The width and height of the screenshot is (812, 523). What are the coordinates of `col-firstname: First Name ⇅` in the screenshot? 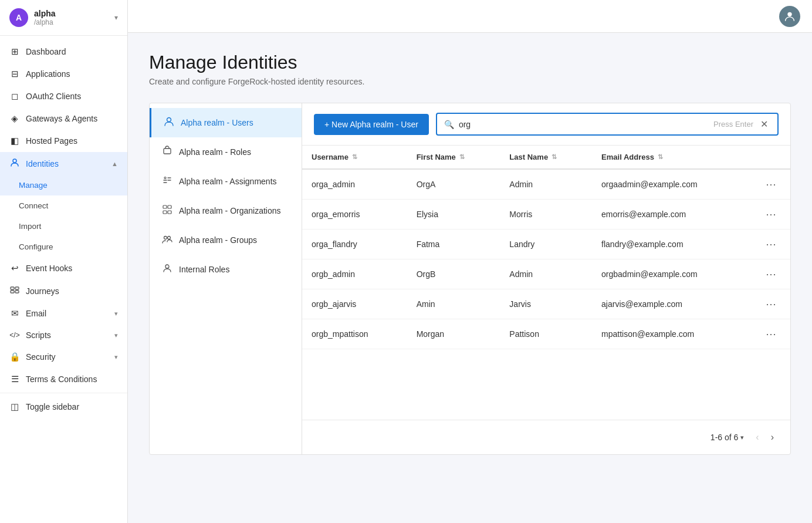 It's located at (454, 157).